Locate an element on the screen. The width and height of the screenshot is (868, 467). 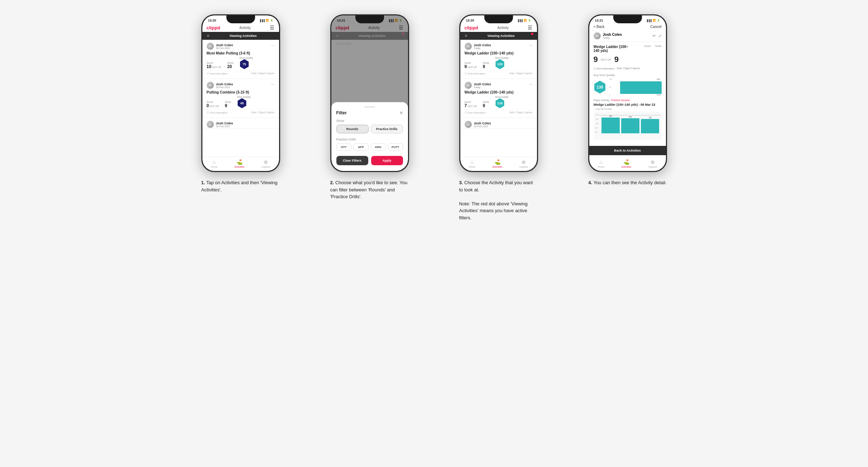
detail-shots-4: 9 is located at coordinates (617, 59).